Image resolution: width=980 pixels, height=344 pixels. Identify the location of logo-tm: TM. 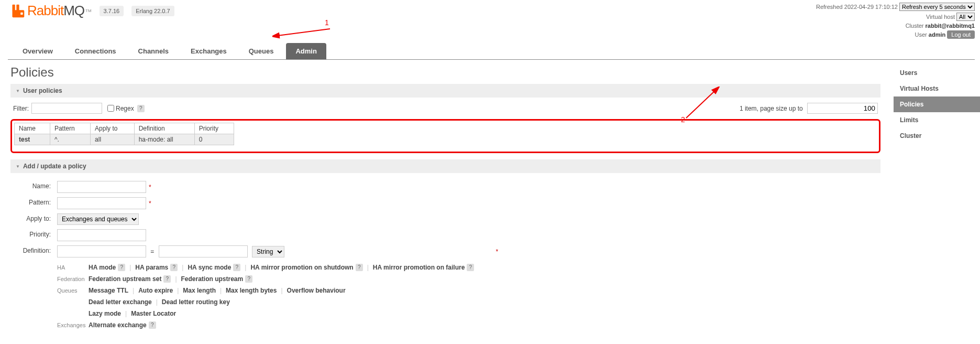
(89, 10).